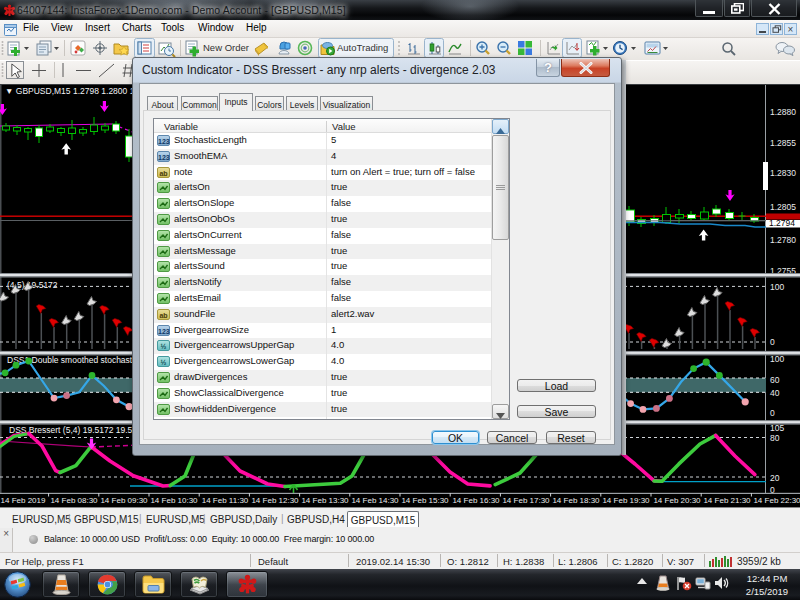 The width and height of the screenshot is (800, 600). What do you see at coordinates (74, 500) in the screenshot?
I see `svg-text: 14 Feb 08:30` at bounding box center [74, 500].